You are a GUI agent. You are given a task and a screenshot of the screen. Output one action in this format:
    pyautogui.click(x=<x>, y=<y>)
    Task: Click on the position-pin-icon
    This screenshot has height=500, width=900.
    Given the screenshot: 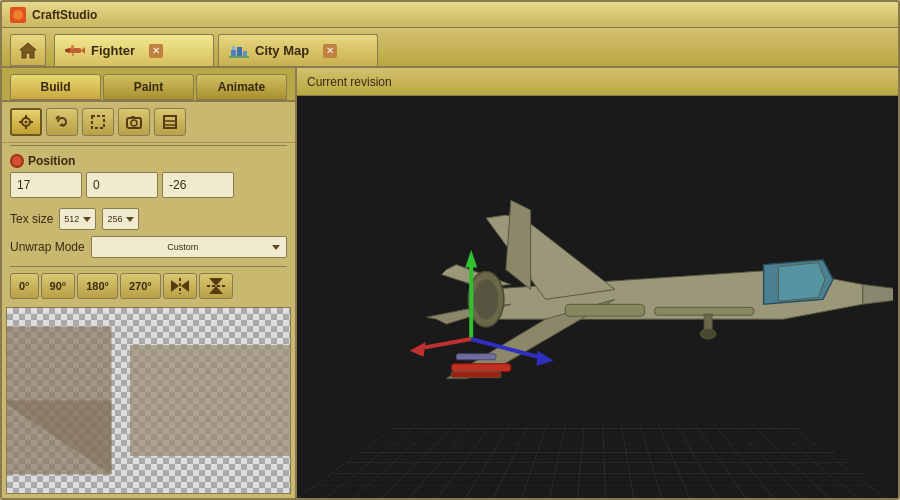 What is the action you would take?
    pyautogui.click(x=17, y=161)
    